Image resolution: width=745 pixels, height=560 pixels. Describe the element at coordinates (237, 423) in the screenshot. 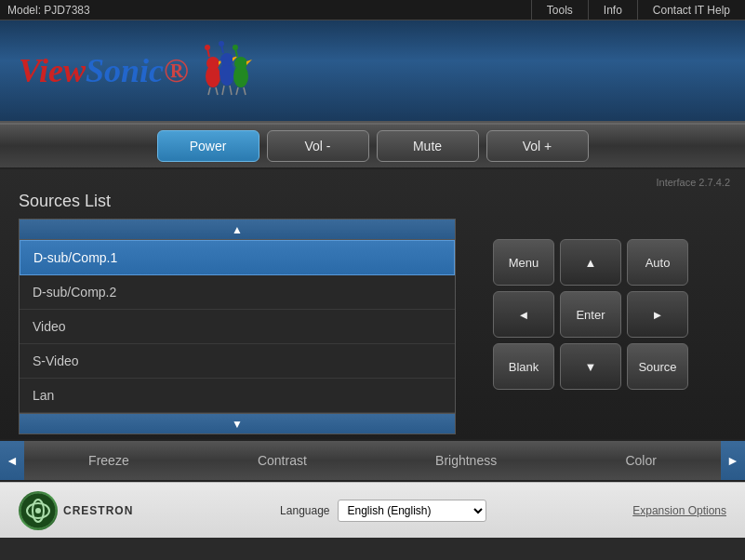

I see `scroll-down-button: ▼` at that location.